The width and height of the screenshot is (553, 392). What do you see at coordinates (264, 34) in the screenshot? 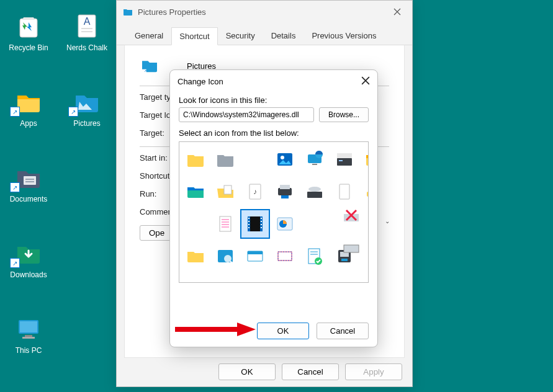
I see `tabs: General Shortcut Security Details Previo…` at bounding box center [264, 34].